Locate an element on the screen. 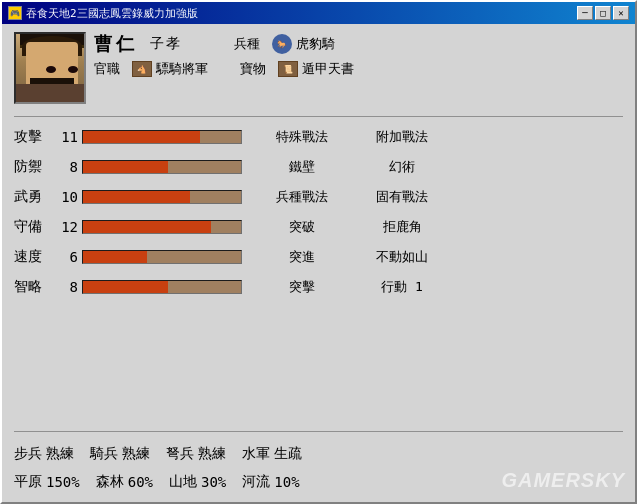  stat-row: 速度 6 突進 不動如山 is located at coordinates (318, 257).